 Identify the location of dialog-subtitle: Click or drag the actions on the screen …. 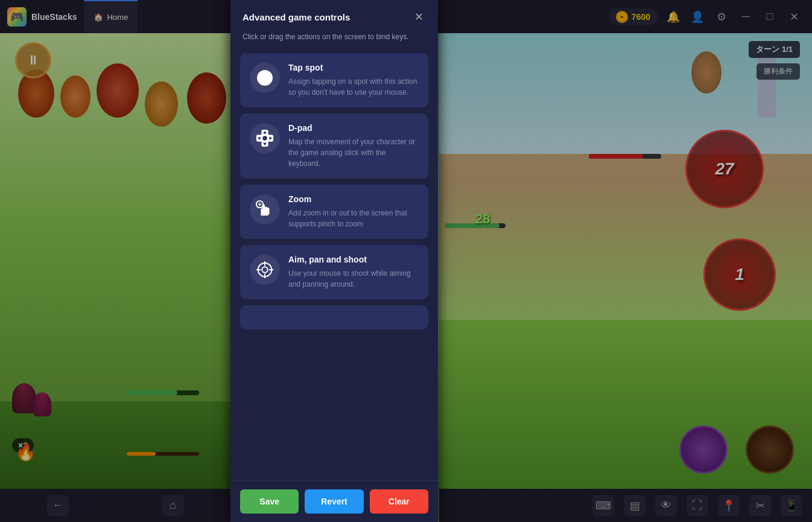
(334, 41).